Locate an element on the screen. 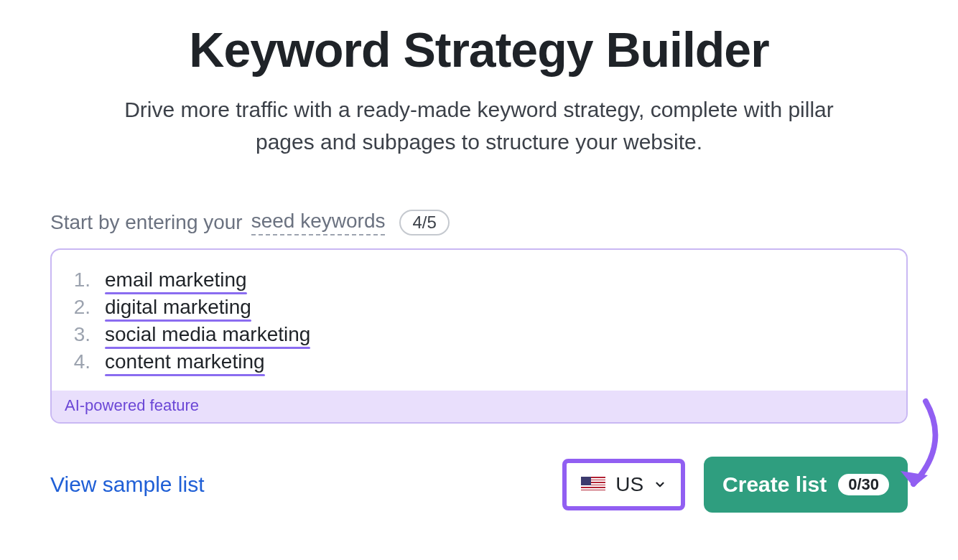 This screenshot has width=958, height=560. keyword-text: email marketing is located at coordinates (176, 280).